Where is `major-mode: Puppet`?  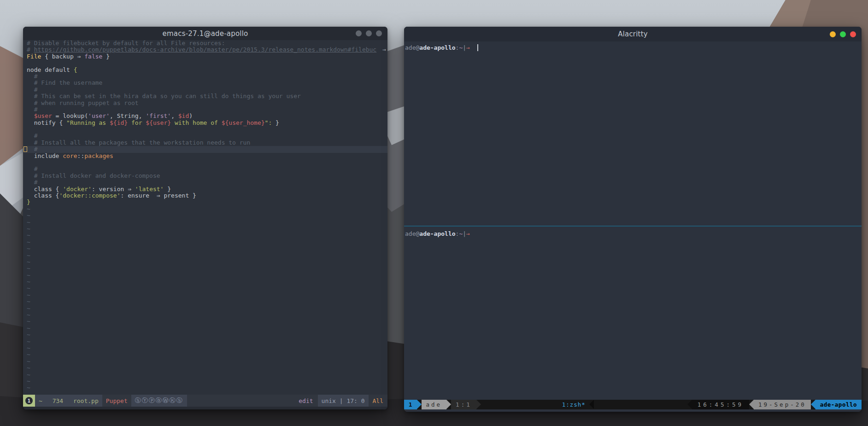 major-mode: Puppet is located at coordinates (117, 401).